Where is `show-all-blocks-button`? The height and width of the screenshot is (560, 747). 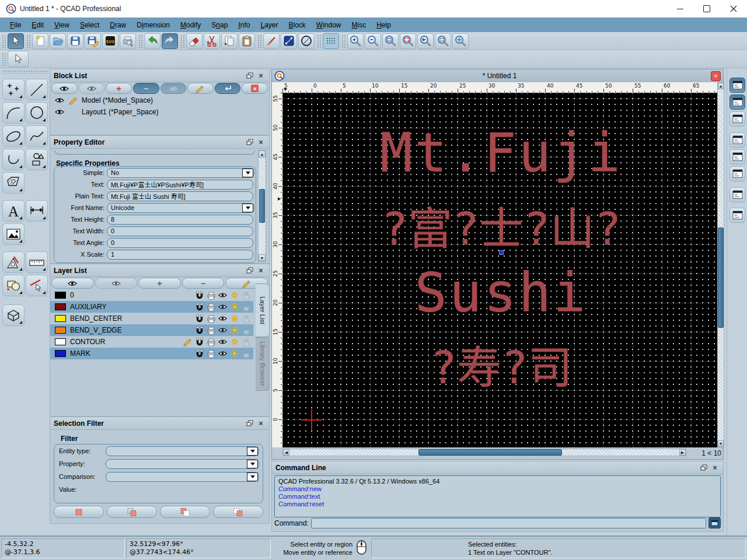 show-all-blocks-button is located at coordinates (64, 89).